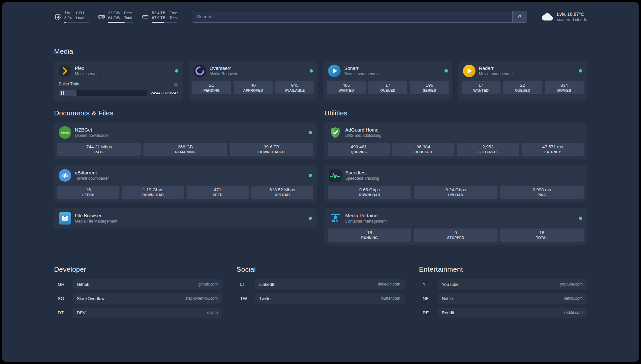  What do you see at coordinates (456, 141) in the screenshot?
I see `service-card-adguard: AdGuard Home DNS and adblocking 498,461 …` at bounding box center [456, 141].